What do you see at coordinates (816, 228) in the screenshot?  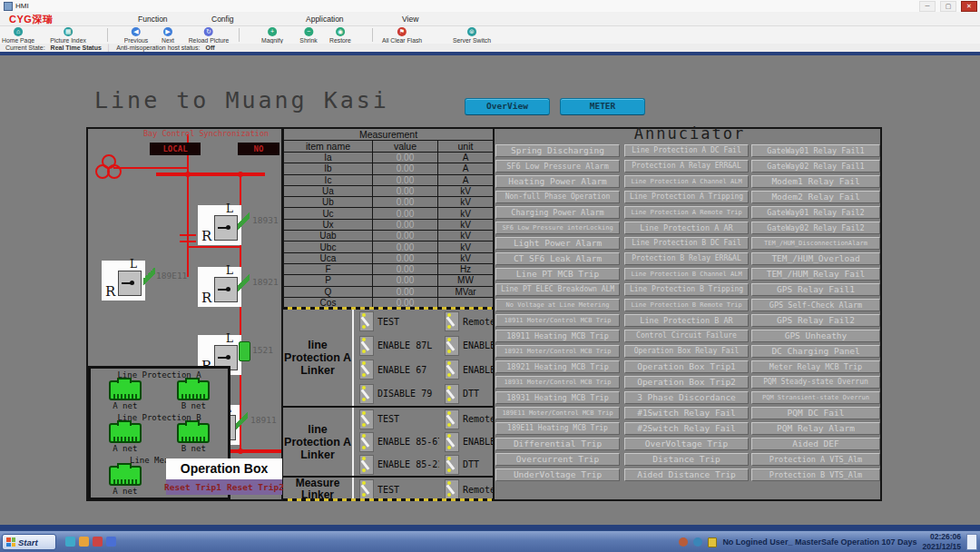 I see `annunciator-tile: GateWay02 Relay Fail2` at bounding box center [816, 228].